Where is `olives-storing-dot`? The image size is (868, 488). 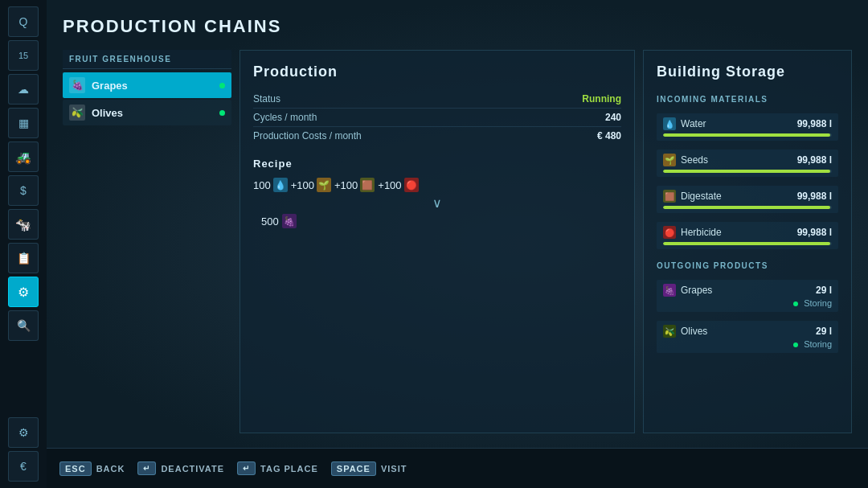
olives-storing-dot is located at coordinates (796, 345).